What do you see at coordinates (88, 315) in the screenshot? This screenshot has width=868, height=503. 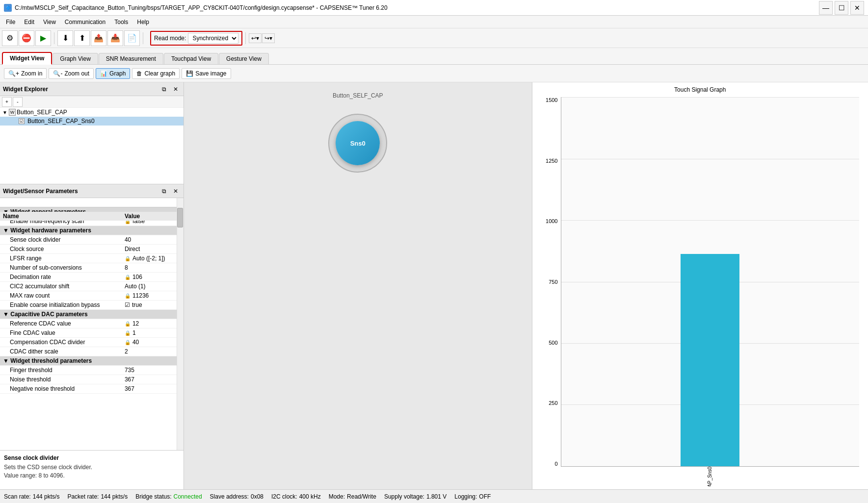 I see `section-capacitive-dac: Capacitive DAC parameters` at bounding box center [88, 315].